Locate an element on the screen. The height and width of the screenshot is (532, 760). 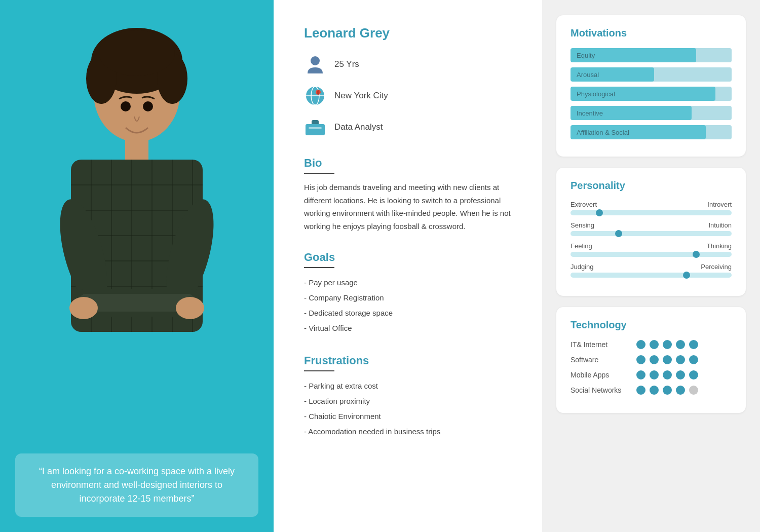
motivation-bar-row: Physiological is located at coordinates (651, 94).